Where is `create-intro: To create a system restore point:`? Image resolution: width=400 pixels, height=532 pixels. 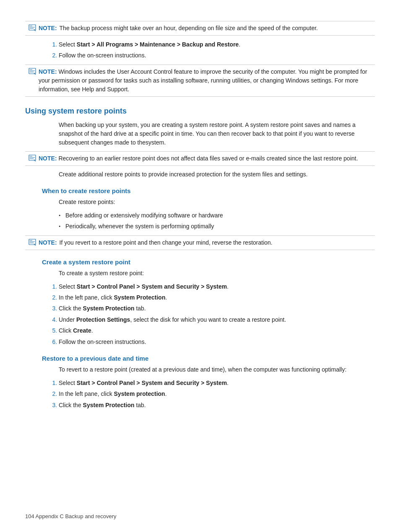 create-intro: To create a system restore point: is located at coordinates (217, 273).